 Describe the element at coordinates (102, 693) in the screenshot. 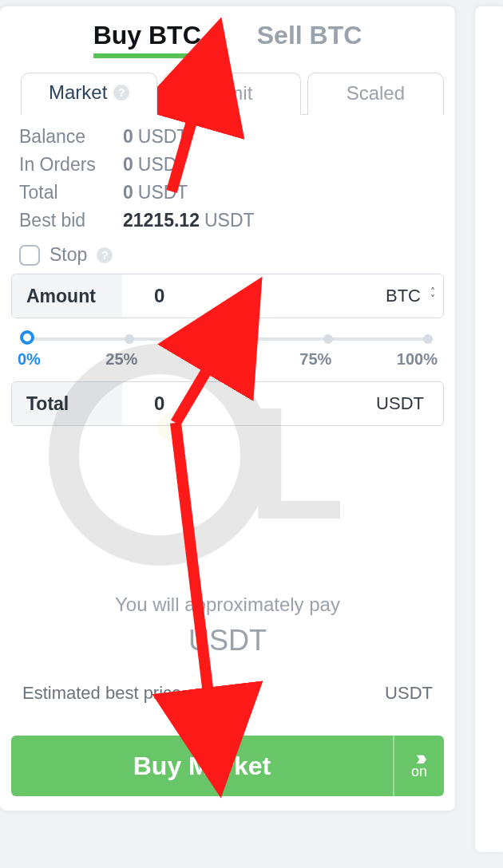

I see `estimated-price-label: Estimated best price` at that location.